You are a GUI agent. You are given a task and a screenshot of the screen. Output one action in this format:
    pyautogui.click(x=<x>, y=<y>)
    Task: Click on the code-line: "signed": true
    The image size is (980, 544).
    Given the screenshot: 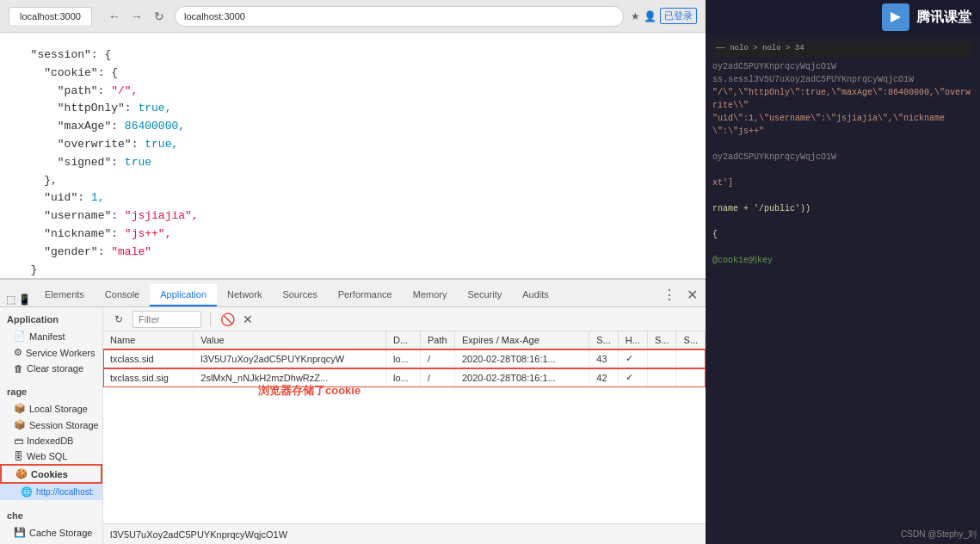 What is the action you would take?
    pyautogui.click(x=353, y=164)
    